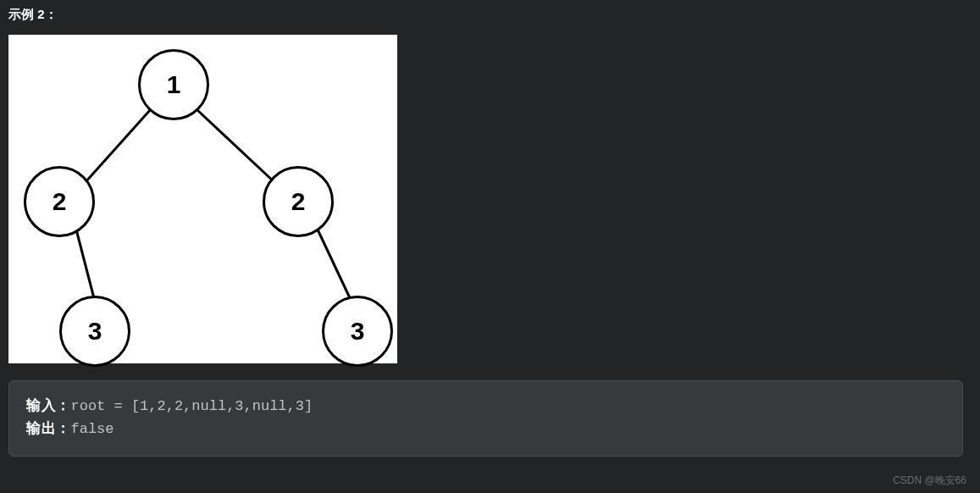 Image resolution: width=980 pixels, height=493 pixels. What do you see at coordinates (357, 331) in the screenshot?
I see `tree-node-right-right: 3` at bounding box center [357, 331].